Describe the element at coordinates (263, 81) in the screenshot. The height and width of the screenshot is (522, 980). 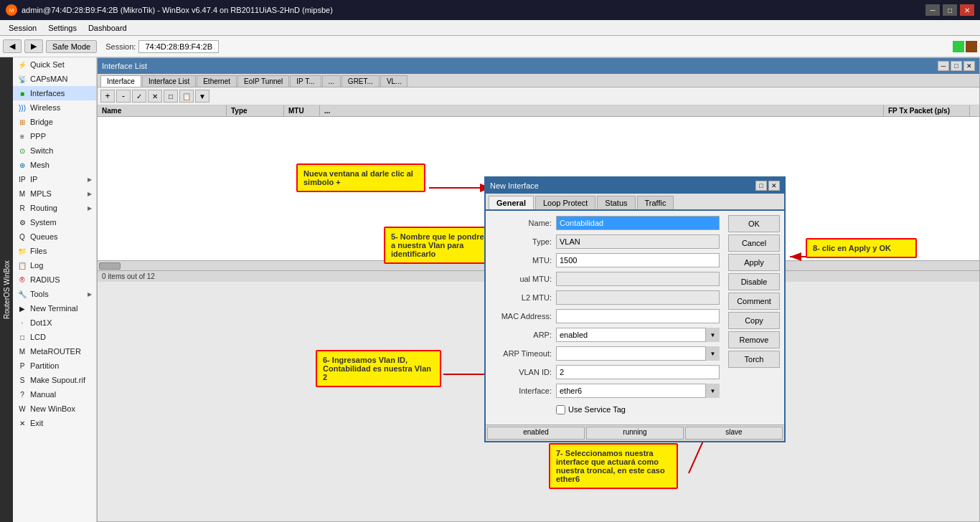
I see `tab-eoip: EoIP Tunnel` at that location.